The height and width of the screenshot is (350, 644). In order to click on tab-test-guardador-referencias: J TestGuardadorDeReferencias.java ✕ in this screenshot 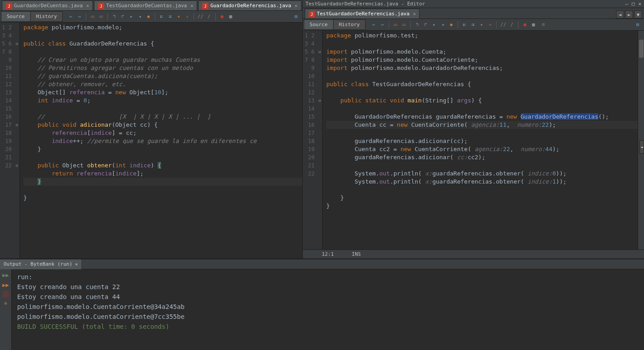, I will do `click(362, 14)`.